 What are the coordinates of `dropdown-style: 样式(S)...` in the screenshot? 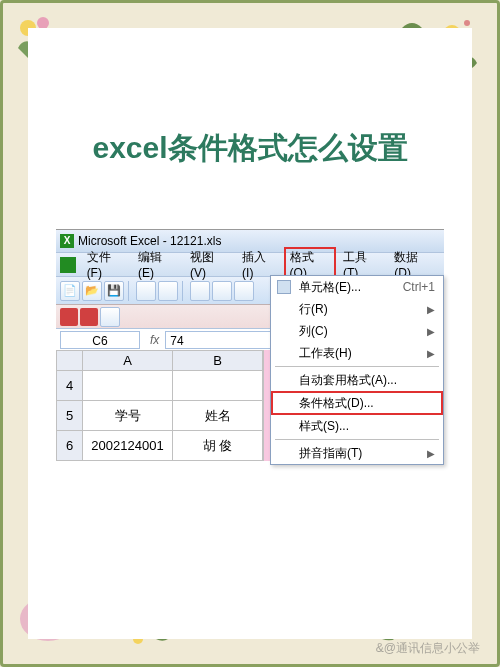 It's located at (357, 426).